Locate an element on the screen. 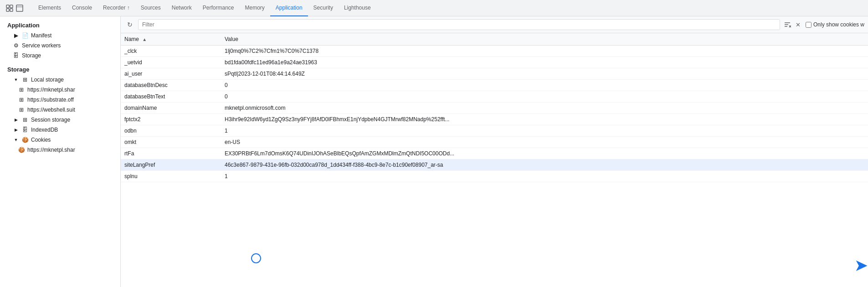 The image size is (868, 287). tab-recorder: Recorder ↑ is located at coordinates (117, 8).